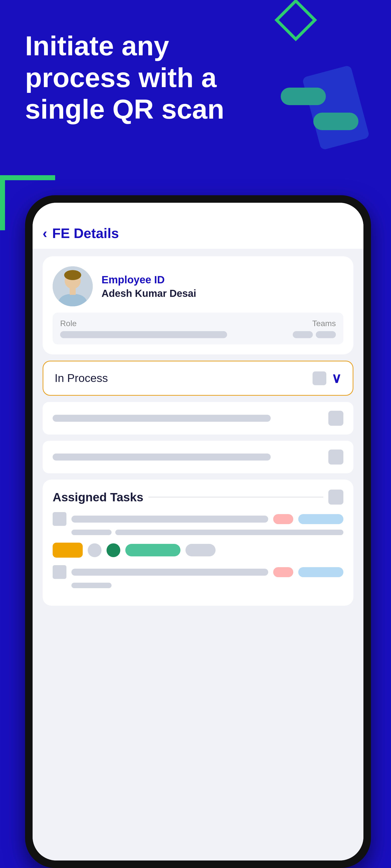 The height and width of the screenshot is (868, 391). I want to click on tasks-divider, so click(236, 497).